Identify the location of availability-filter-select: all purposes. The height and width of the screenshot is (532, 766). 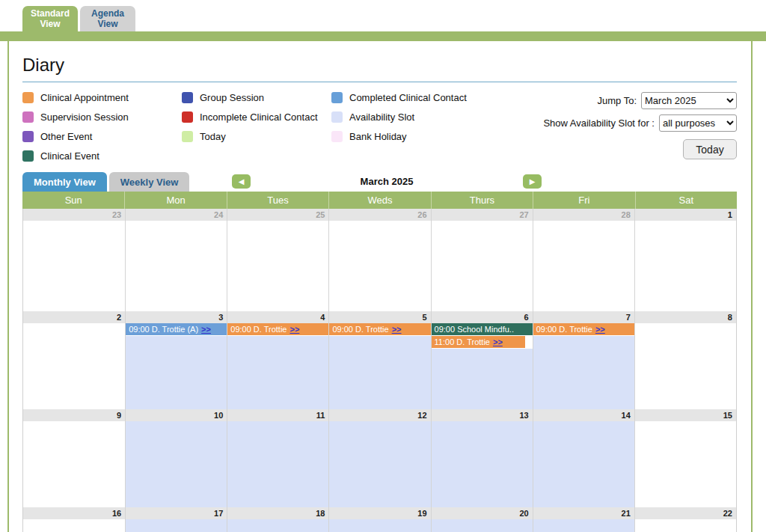
(698, 123).